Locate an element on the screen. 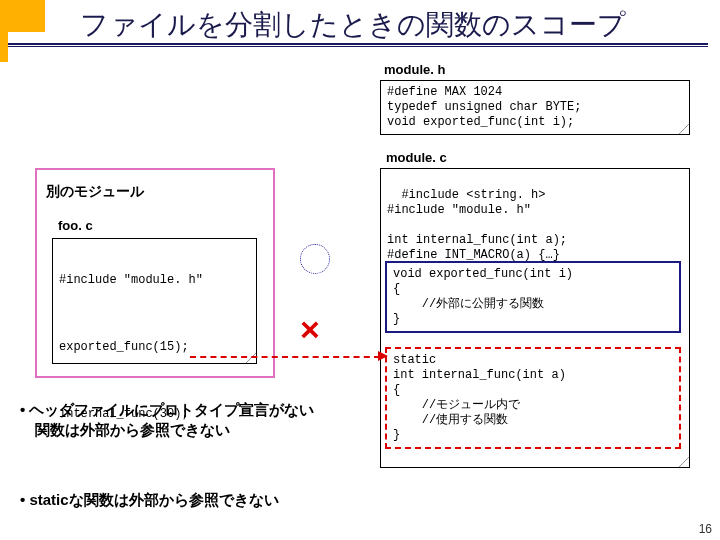 The width and height of the screenshot is (720, 540). slide-title: ファイルを分割したときの関数のスコープ is located at coordinates (353, 25).